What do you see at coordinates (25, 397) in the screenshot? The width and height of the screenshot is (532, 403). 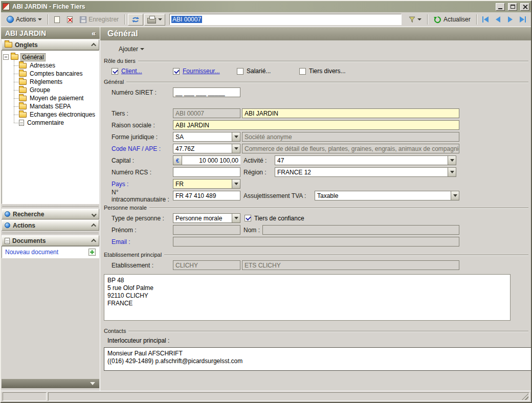 I see `status-cell` at bounding box center [25, 397].